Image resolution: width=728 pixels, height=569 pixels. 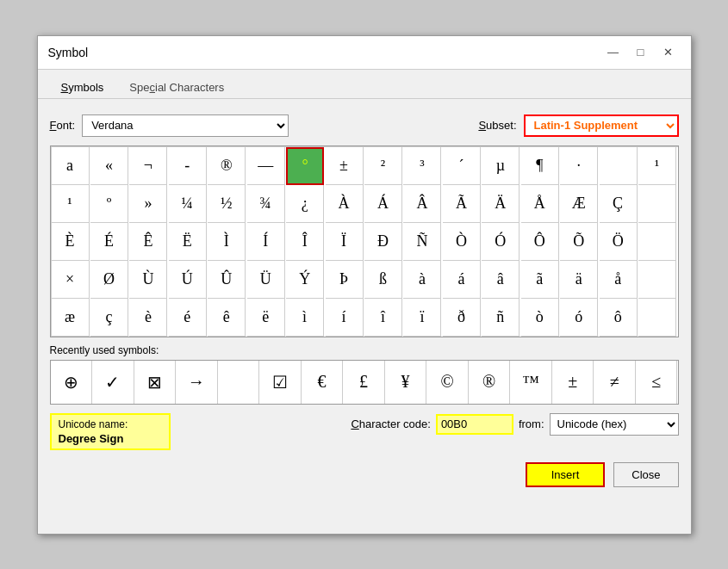 What do you see at coordinates (196, 382) in the screenshot?
I see `recent-cell: →` at bounding box center [196, 382].